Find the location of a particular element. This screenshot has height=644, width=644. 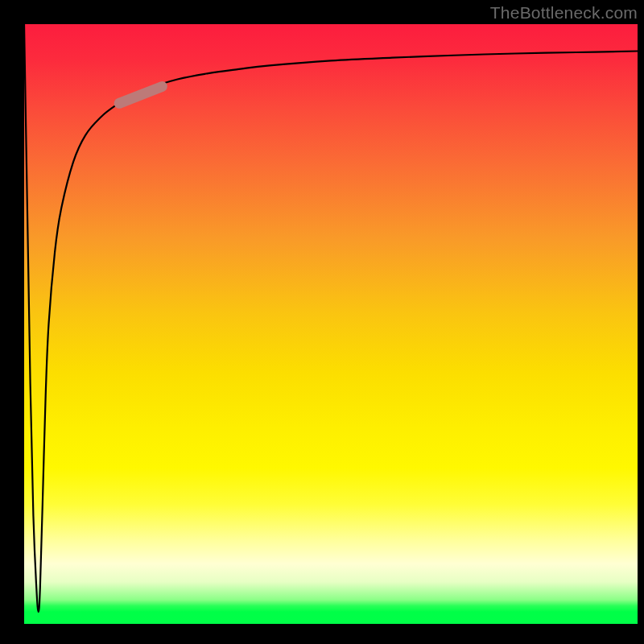

highlight-segment is located at coordinates (140, 95).